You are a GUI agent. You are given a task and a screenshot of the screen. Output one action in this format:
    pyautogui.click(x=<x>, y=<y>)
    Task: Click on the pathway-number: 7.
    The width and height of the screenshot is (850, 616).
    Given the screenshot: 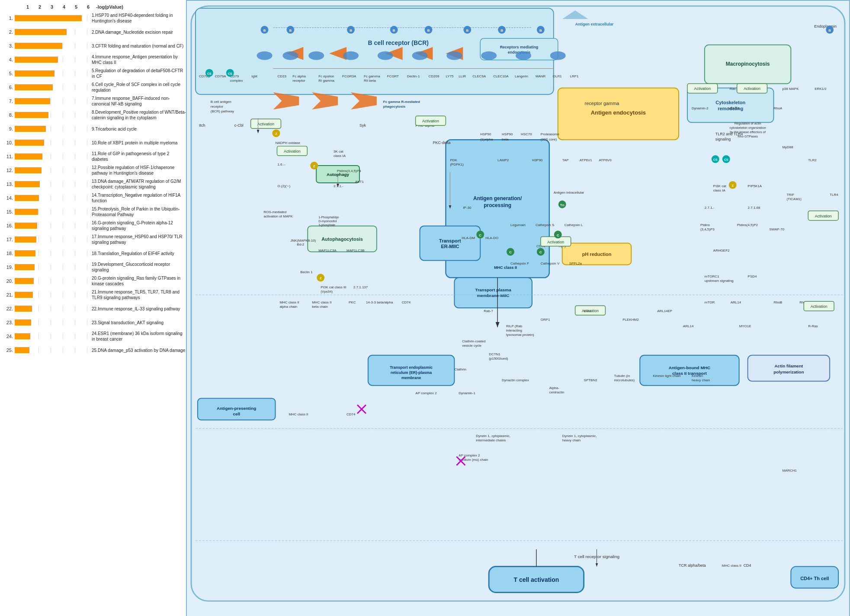 What is the action you would take?
    pyautogui.click(x=9, y=101)
    